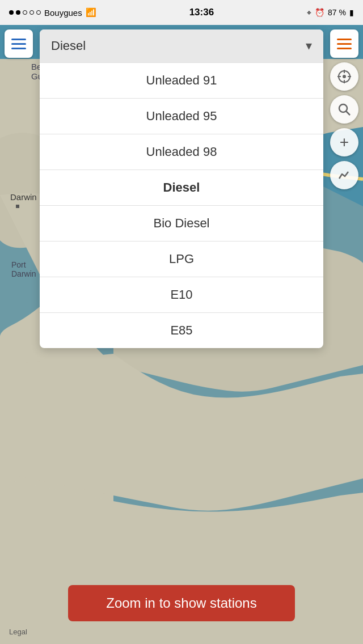 The image size is (363, 644). Describe the element at coordinates (182, 295) in the screenshot. I see `dropdown-option-e10: E10` at that location.